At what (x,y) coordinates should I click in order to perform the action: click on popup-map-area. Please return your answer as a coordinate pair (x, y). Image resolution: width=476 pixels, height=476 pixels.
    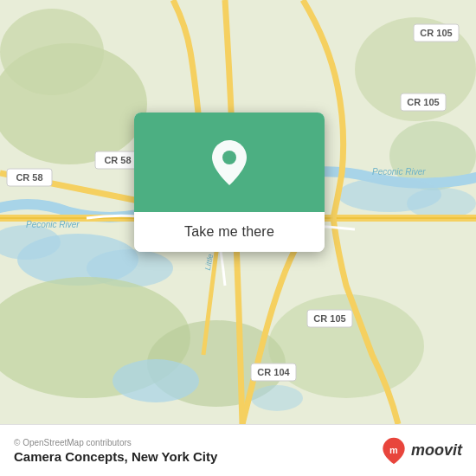
    Looking at the image, I should click on (229, 163).